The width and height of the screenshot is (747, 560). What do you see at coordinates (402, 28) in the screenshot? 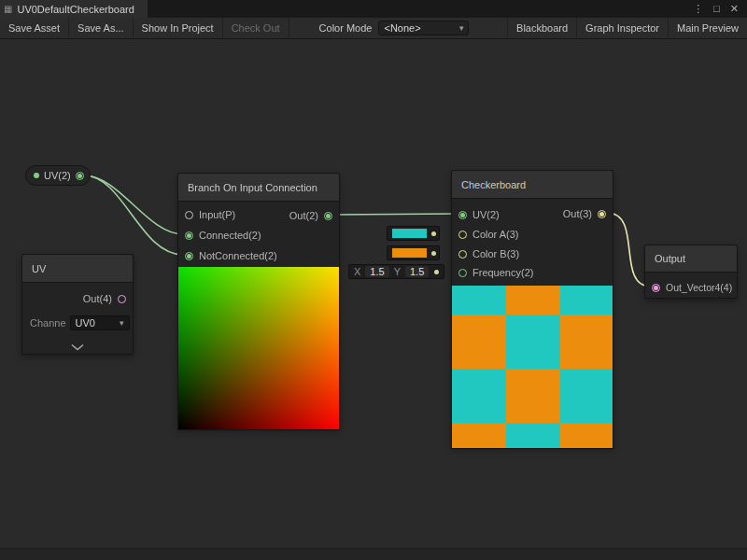
I see `color-mode-value: <None>` at bounding box center [402, 28].